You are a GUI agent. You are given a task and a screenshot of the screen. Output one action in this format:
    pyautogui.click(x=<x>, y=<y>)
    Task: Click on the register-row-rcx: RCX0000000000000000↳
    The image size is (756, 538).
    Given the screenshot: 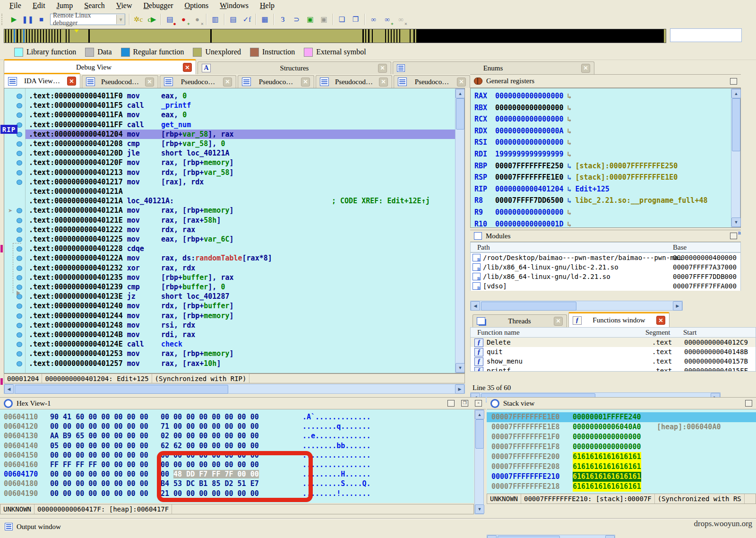 What is the action you would take?
    pyautogui.click(x=602, y=119)
    